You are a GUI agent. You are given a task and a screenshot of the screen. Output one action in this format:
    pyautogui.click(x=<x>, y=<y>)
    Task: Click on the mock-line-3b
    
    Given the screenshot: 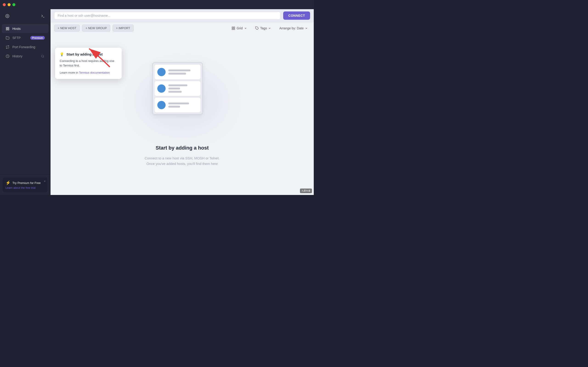 What is the action you would take?
    pyautogui.click(x=174, y=107)
    